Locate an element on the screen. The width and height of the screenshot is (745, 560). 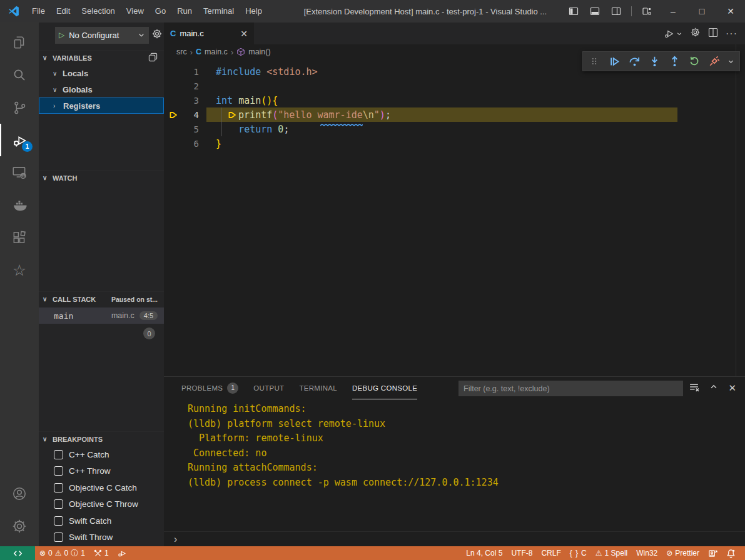
code-line-5: 5 return 0; is located at coordinates (454, 129).